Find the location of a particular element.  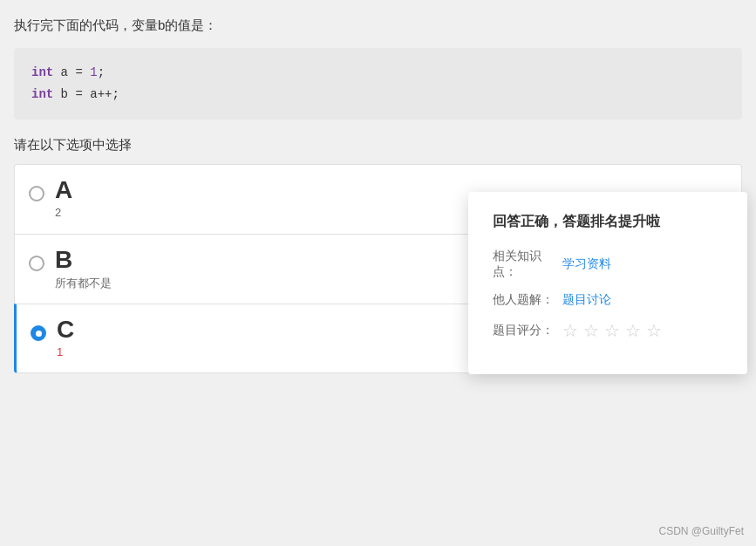

popup-label-knowledge: 相关知识点： is located at coordinates (528, 264).